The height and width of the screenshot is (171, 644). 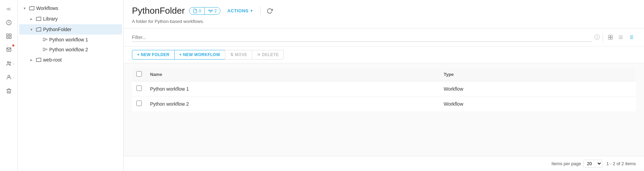 What do you see at coordinates (84, 50) in the screenshot?
I see `sidebar-label-python-workflow-2: Python workflow 2` at bounding box center [84, 50].